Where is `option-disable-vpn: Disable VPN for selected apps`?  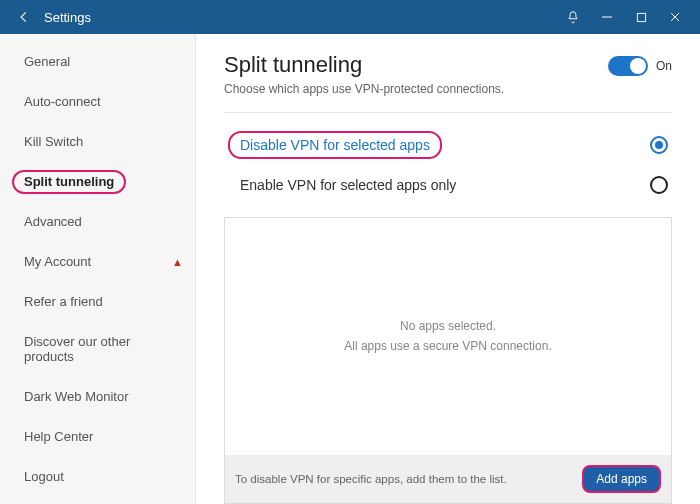 option-disable-vpn: Disable VPN for selected apps is located at coordinates (448, 145).